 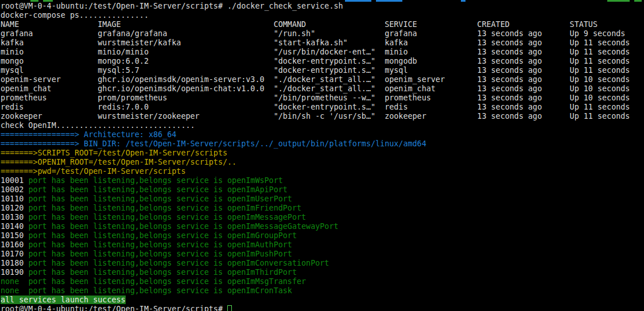 I want to click on table-row: mysql mysql:5.7 "docker-entrypoint.s…" m…, so click(x=323, y=71).